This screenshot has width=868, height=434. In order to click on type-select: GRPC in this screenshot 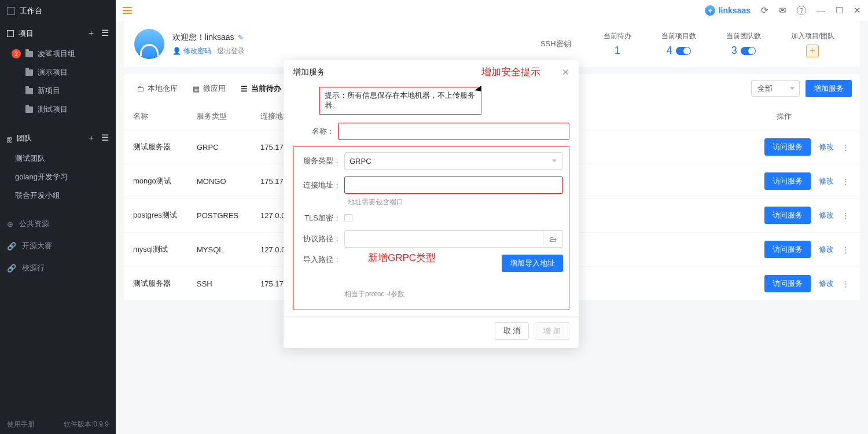, I will do `click(454, 161)`.